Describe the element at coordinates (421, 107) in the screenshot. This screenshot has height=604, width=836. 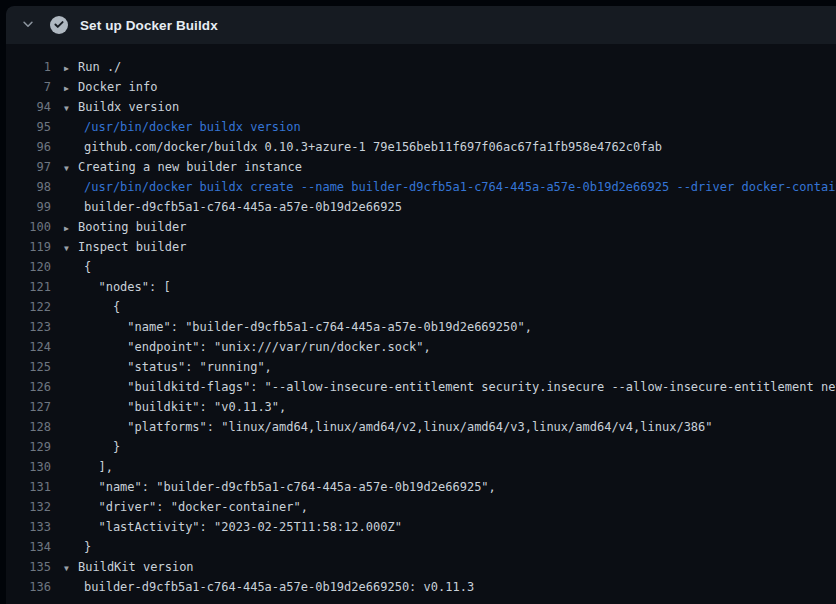
I see `log-line: 94 ▼Buildx version` at that location.